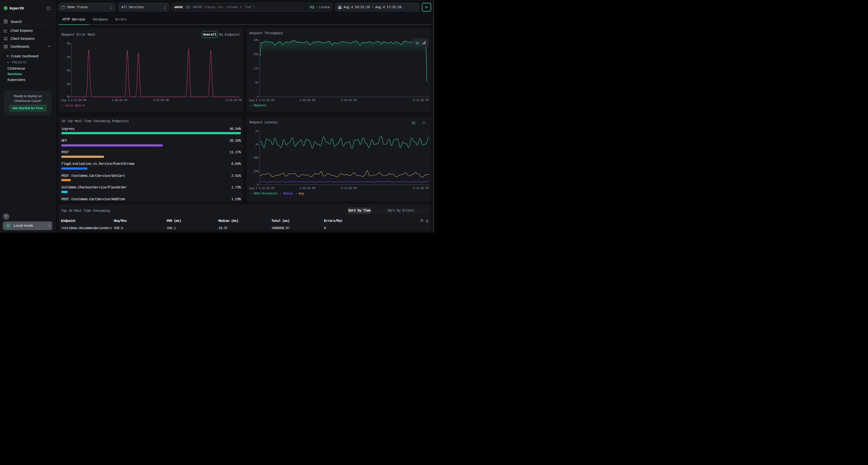 Image resolution: width=868 pixels, height=465 pixels. I want to click on svg-text: 17k, so click(256, 69).